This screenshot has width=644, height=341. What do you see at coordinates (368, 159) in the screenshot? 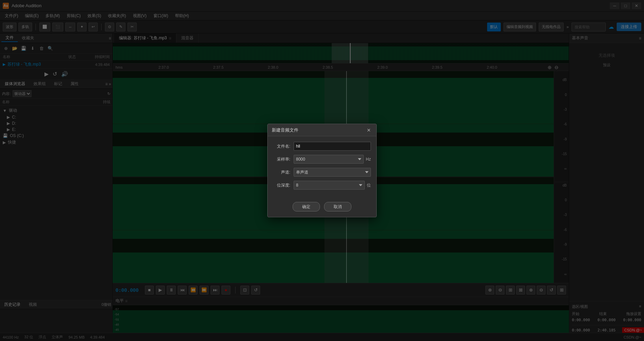
I see `samplerate-unit: Hz` at bounding box center [368, 159].